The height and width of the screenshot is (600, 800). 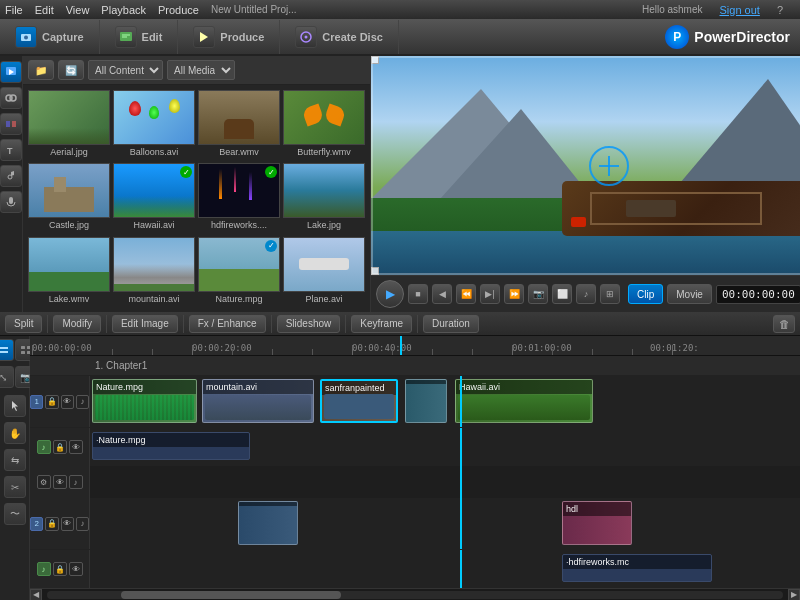 I want to click on track-video2-vol: ♪, so click(x=82, y=524).